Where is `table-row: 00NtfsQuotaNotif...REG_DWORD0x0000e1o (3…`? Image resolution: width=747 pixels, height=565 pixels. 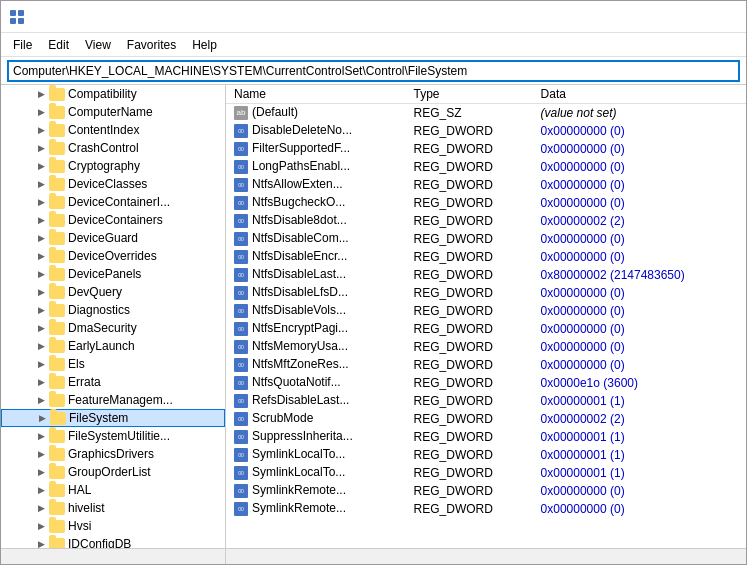
table-row: 00NtfsQuotaNotif...REG_DWORD0x0000e1o (3… is located at coordinates (486, 383).